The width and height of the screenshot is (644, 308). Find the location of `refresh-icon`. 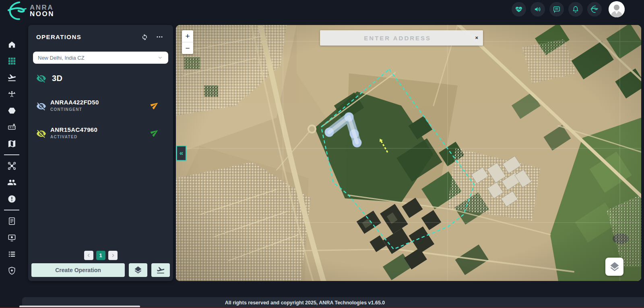

refresh-icon is located at coordinates (145, 37).